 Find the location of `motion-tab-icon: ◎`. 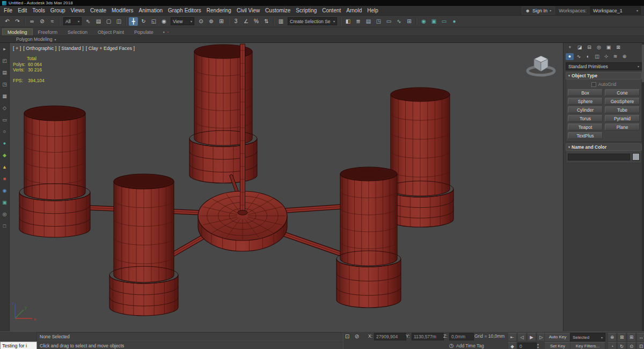

motion-tab-icon: ◎ is located at coordinates (599, 47).